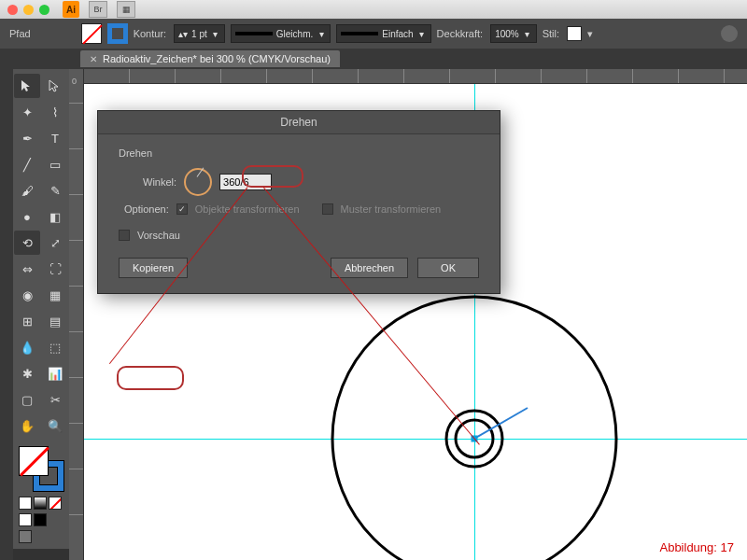  What do you see at coordinates (98, 9) in the screenshot?
I see `bridge-button: Br` at bounding box center [98, 9].